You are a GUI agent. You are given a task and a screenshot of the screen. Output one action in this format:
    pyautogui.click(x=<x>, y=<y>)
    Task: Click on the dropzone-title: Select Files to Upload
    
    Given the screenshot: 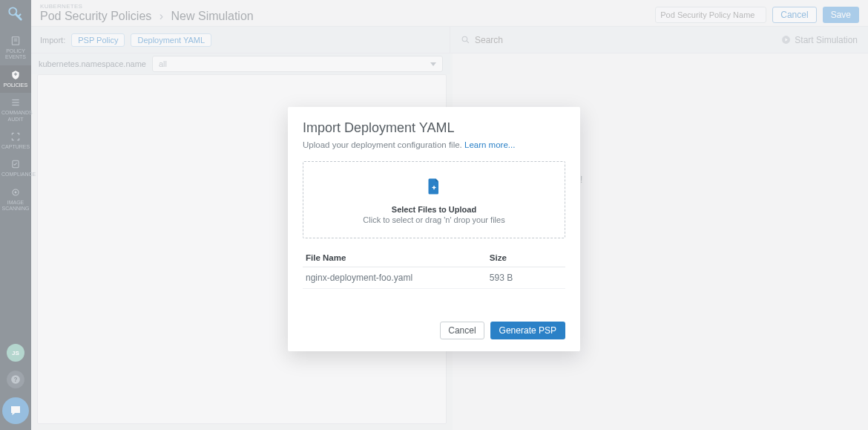 What is the action you would take?
    pyautogui.click(x=434, y=209)
    